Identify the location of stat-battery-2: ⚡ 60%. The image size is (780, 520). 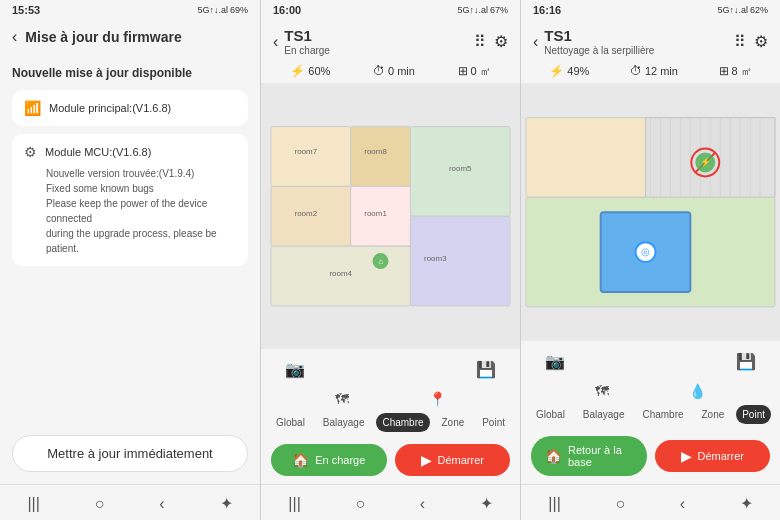
(310, 71).